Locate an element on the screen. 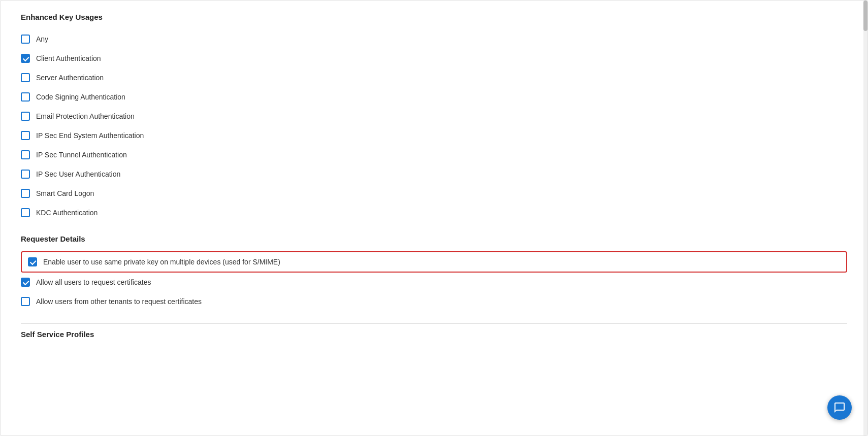 The image size is (868, 436). checkbox-item-kdc-auth: KDC Authentication is located at coordinates (434, 213).